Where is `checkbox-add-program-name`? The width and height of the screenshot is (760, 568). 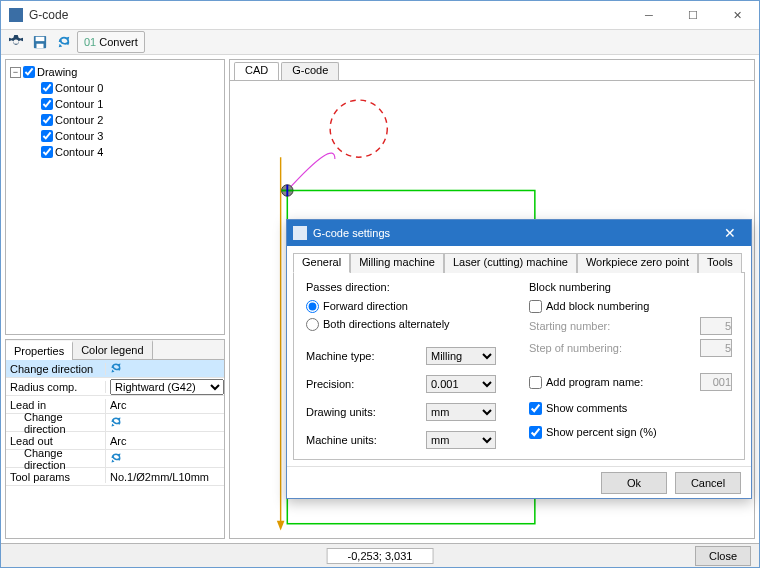
checkbox-add-program-name is located at coordinates (536, 382).